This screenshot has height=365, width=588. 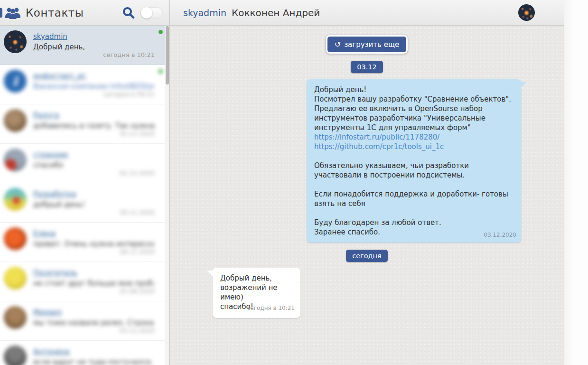 What do you see at coordinates (367, 256) in the screenshot?
I see `date-badge-today: сегодня` at bounding box center [367, 256].